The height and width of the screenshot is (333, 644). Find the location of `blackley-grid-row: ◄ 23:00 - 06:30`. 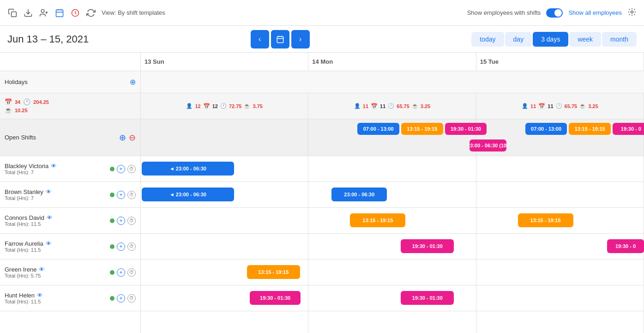

blackley-grid-row: ◄ 23:00 - 06:30 is located at coordinates (392, 169).